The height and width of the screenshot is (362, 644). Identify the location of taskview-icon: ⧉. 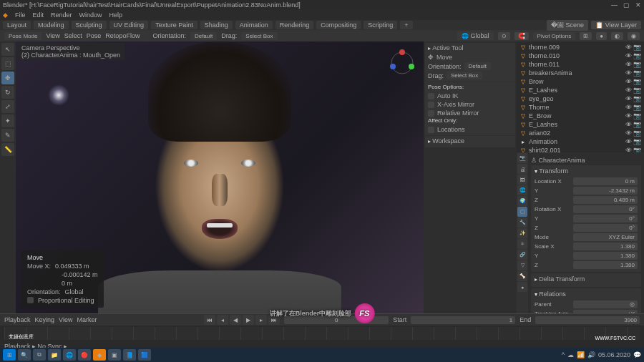
(39, 355).